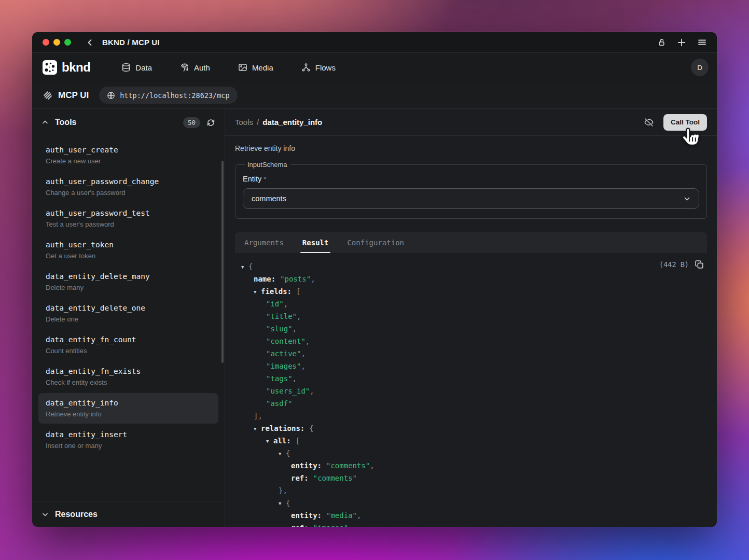  I want to click on json-key: ref:, so click(300, 525).